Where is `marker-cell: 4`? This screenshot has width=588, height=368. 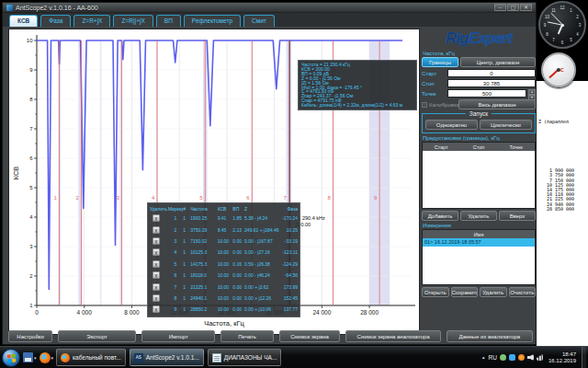
marker-cell: 4 is located at coordinates (176, 252).